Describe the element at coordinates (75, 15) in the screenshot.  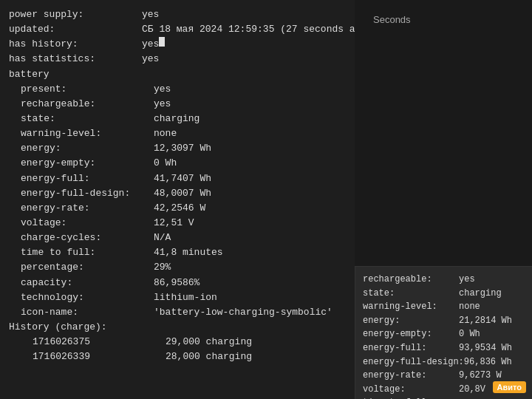
I see `line-key: power supply:` at that location.